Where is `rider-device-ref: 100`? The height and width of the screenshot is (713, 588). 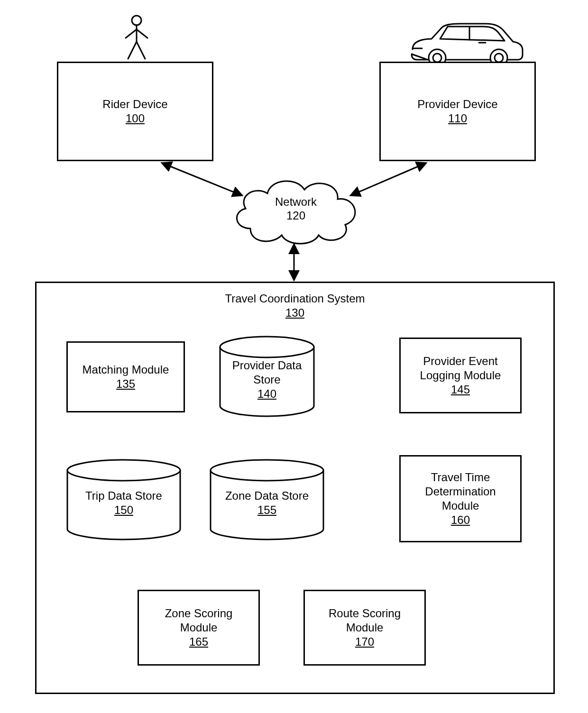 rider-device-ref: 100 is located at coordinates (135, 119).